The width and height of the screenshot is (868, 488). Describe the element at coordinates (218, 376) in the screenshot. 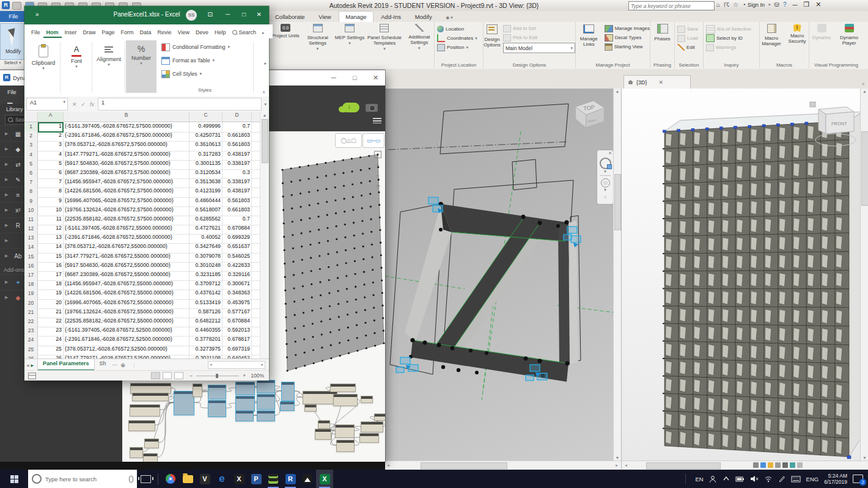

I see `zoom-slider` at that location.